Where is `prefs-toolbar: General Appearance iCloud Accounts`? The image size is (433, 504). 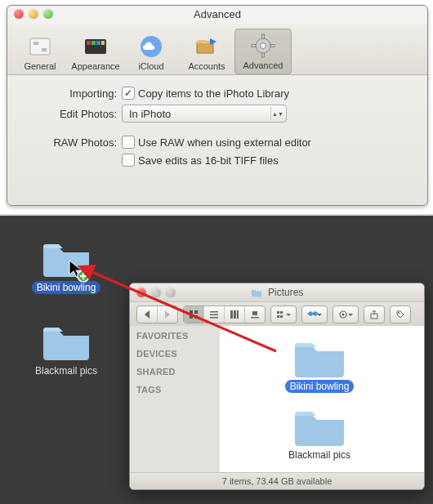 prefs-toolbar: General Appearance iCloud Accounts is located at coordinates (217, 49).